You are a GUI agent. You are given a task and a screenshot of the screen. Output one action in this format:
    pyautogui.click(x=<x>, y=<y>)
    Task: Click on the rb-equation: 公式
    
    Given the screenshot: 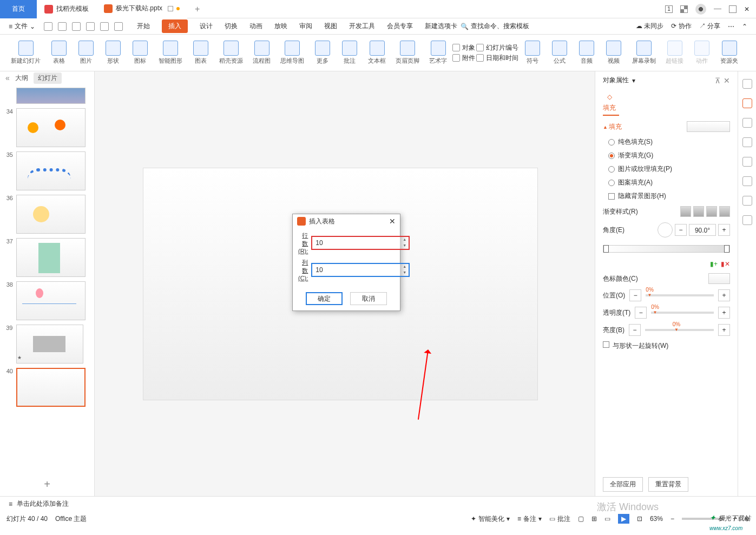 What is the action you would take?
    pyautogui.click(x=560, y=53)
    